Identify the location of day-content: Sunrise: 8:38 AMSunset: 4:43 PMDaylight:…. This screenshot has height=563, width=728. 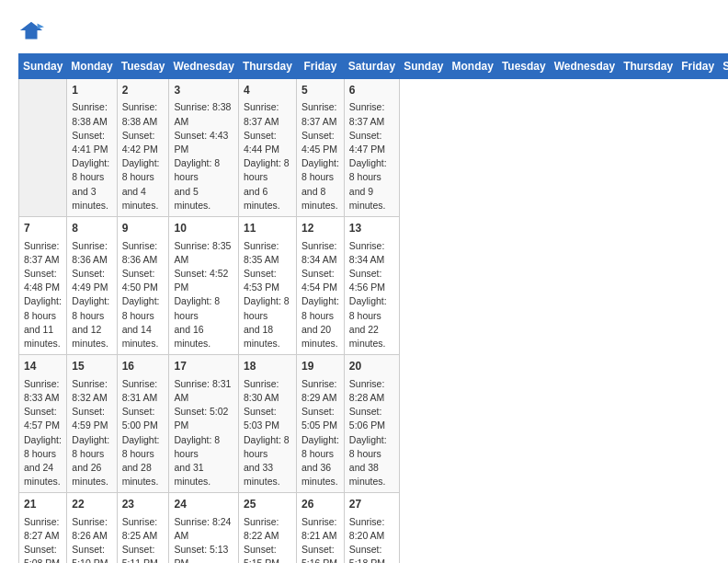
(203, 156).